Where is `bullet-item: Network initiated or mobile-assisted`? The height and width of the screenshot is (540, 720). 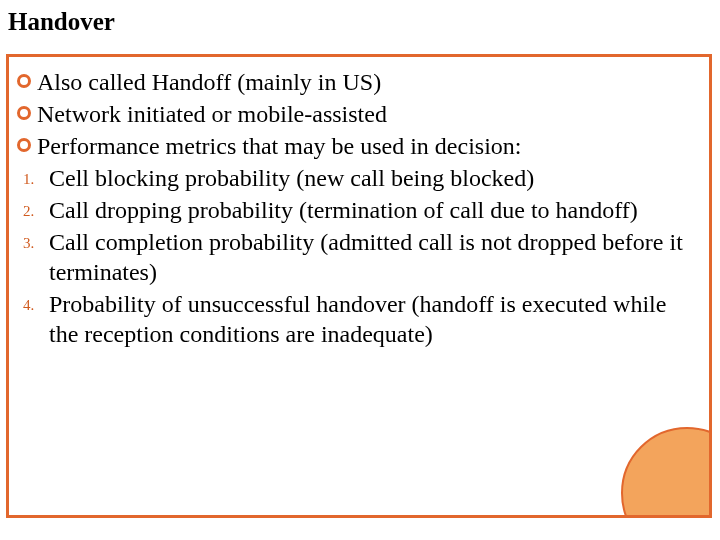 bullet-item: Network initiated or mobile-assisted is located at coordinates (354, 114).